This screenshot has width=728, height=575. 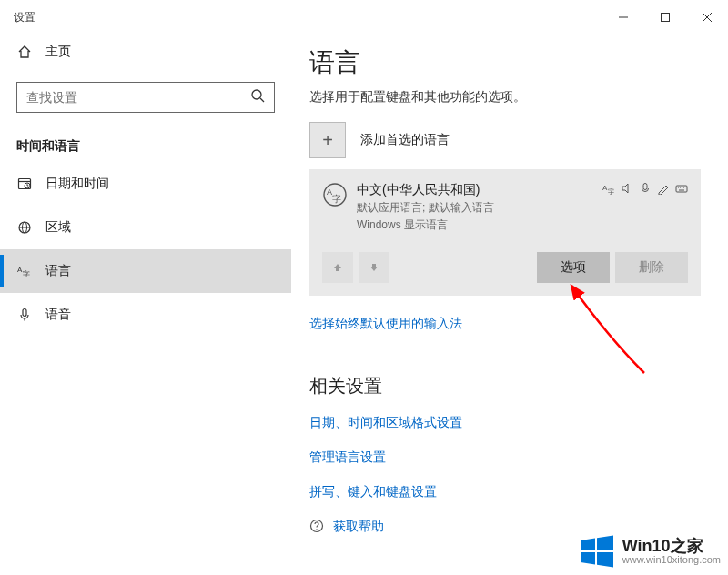 What do you see at coordinates (58, 315) in the screenshot?
I see `sidebar-item-label: 语音` at bounding box center [58, 315].